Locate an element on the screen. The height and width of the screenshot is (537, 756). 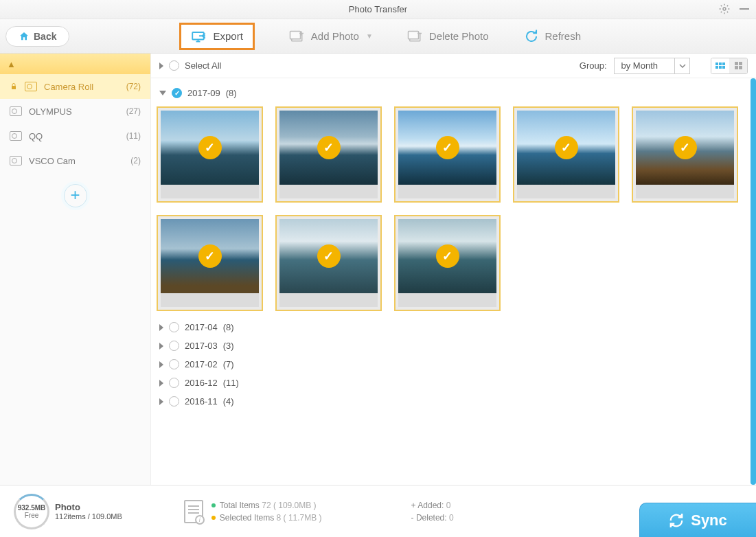
sidebar-item-label: Camera Roll is located at coordinates (69, 87).